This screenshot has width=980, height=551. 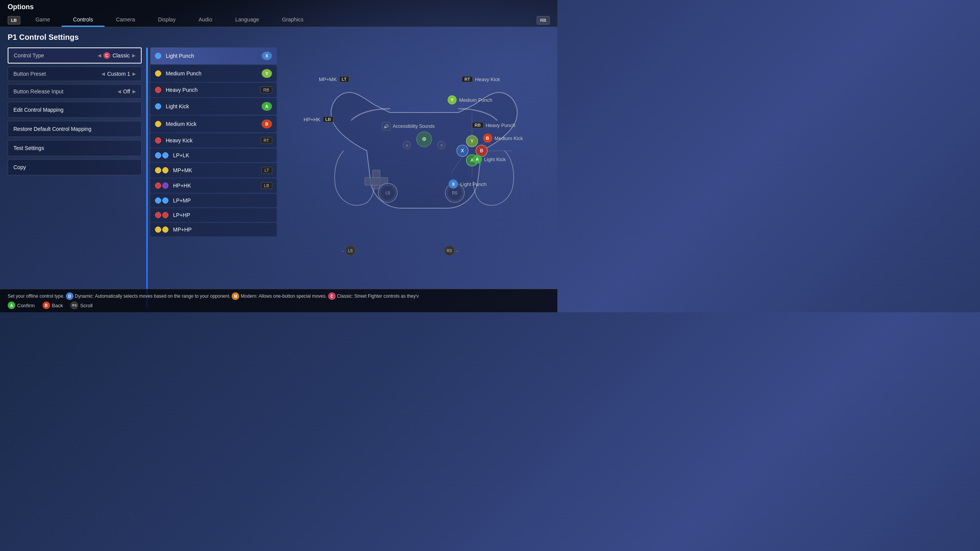 I want to click on rb-button: RB, so click(x=543, y=20).